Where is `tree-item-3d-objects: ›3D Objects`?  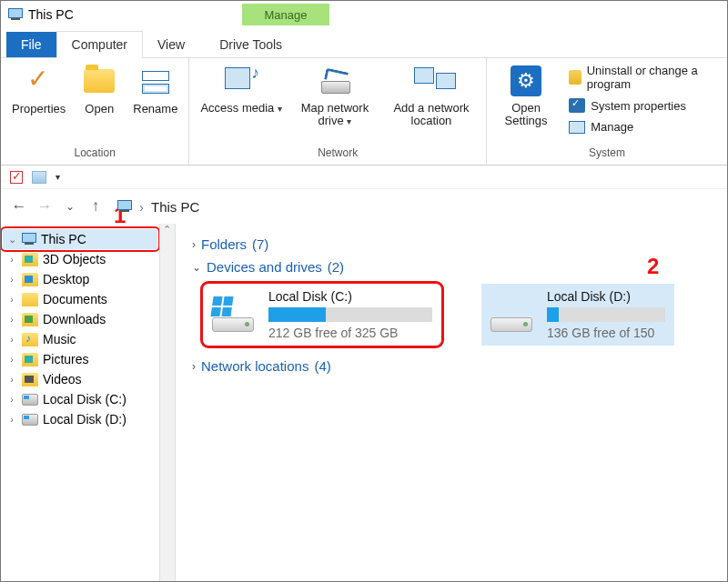
tree-item-3d-objects: ›3D Objects is located at coordinates (80, 259).